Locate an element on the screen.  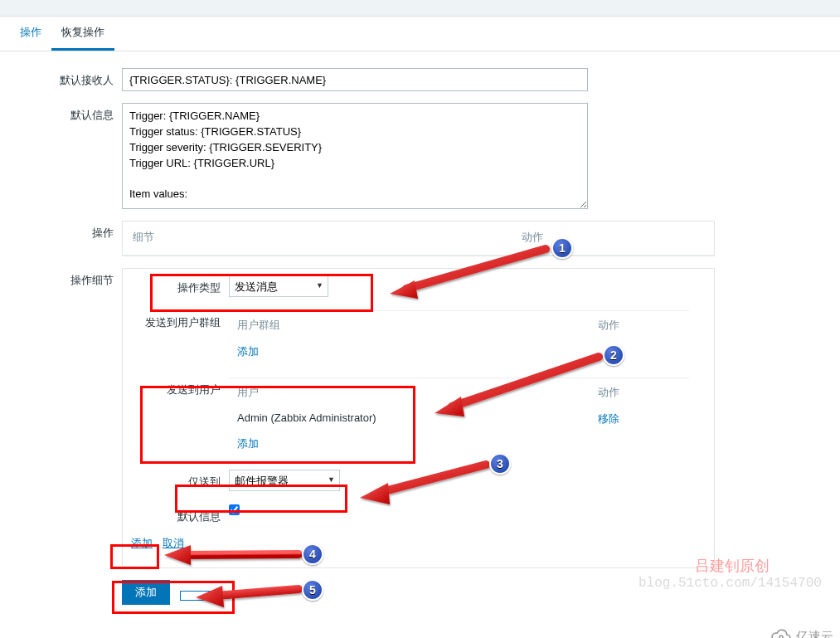
tab-operations: 操作 is located at coordinates (31, 33).